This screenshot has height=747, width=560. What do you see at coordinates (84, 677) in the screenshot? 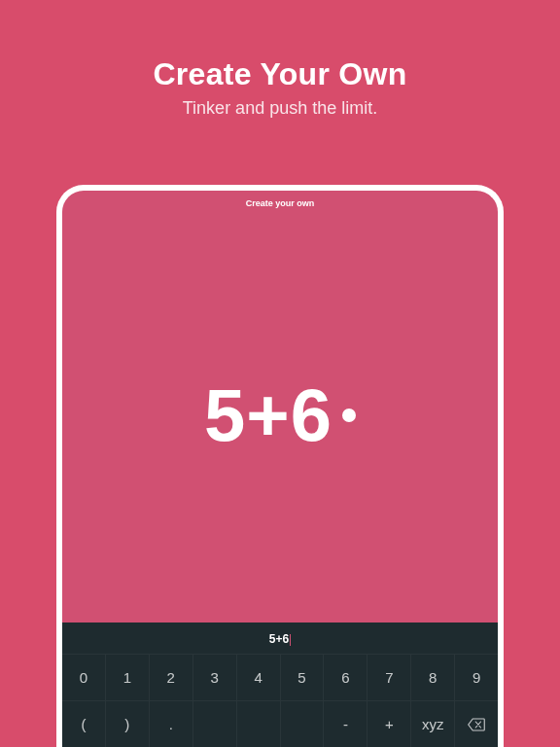
I see `key-0: 0` at bounding box center [84, 677].